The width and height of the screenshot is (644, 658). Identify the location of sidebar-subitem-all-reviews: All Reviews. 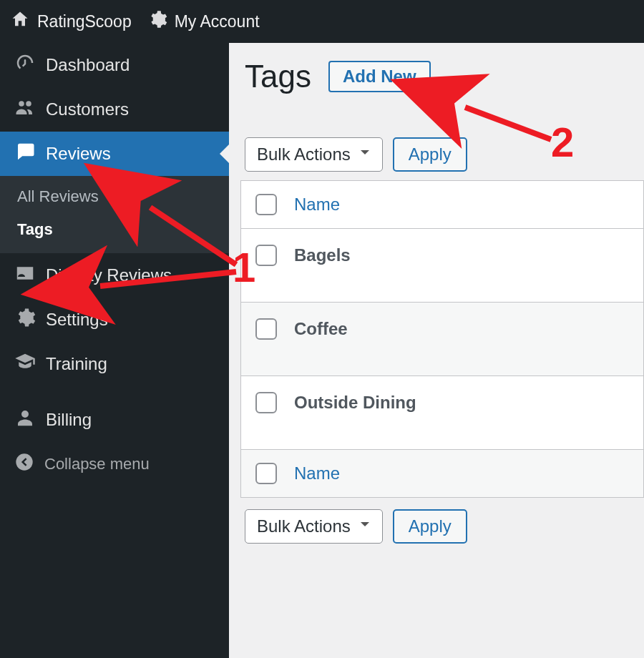
(114, 197).